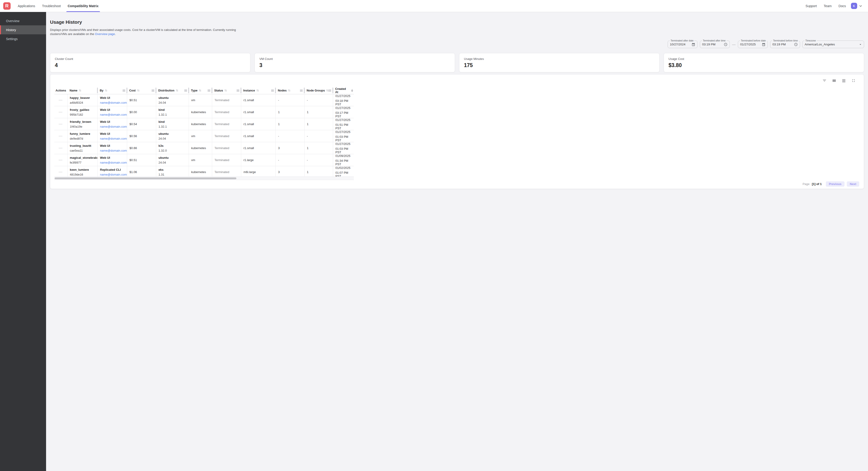 The height and width of the screenshot is (471, 868). Describe the element at coordinates (174, 127) in the screenshot. I see `distribution-version: 1.32.1` at that location.